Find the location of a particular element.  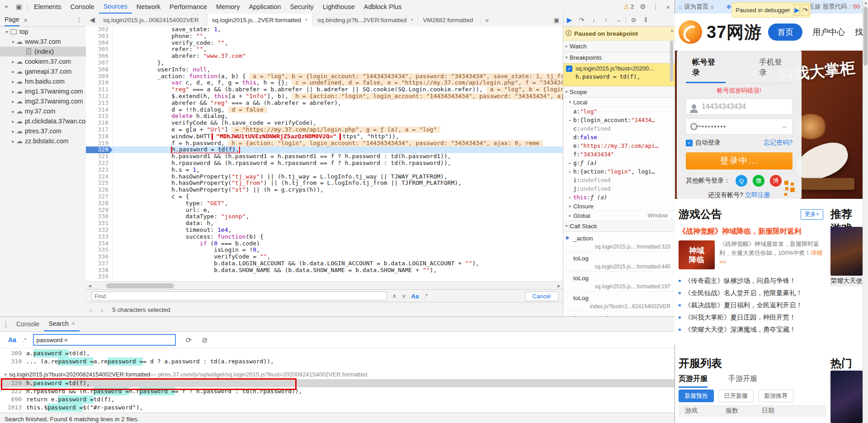

scrollbar-thumb is located at coordinates (140, 286).